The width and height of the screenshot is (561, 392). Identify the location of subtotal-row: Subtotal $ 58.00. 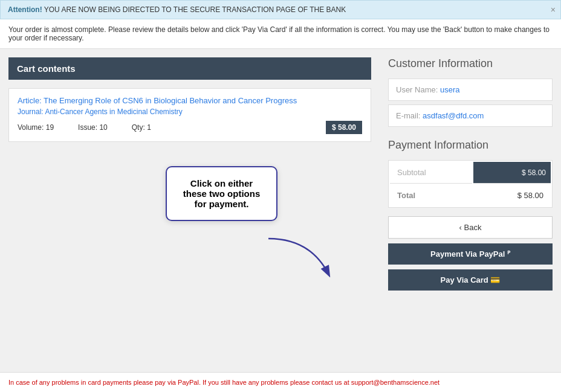
(470, 173).